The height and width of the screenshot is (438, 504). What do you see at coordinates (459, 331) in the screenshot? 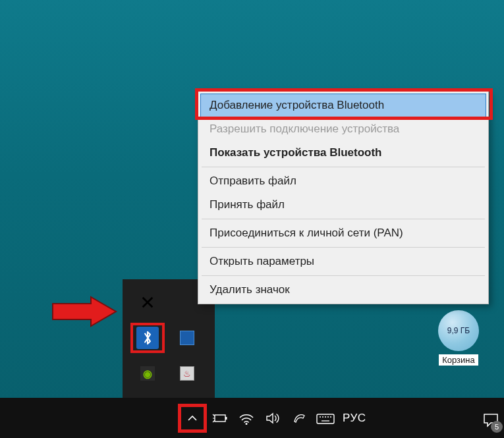
I see `recycle-bin-icon: 9,9 ГБ` at bounding box center [459, 331].